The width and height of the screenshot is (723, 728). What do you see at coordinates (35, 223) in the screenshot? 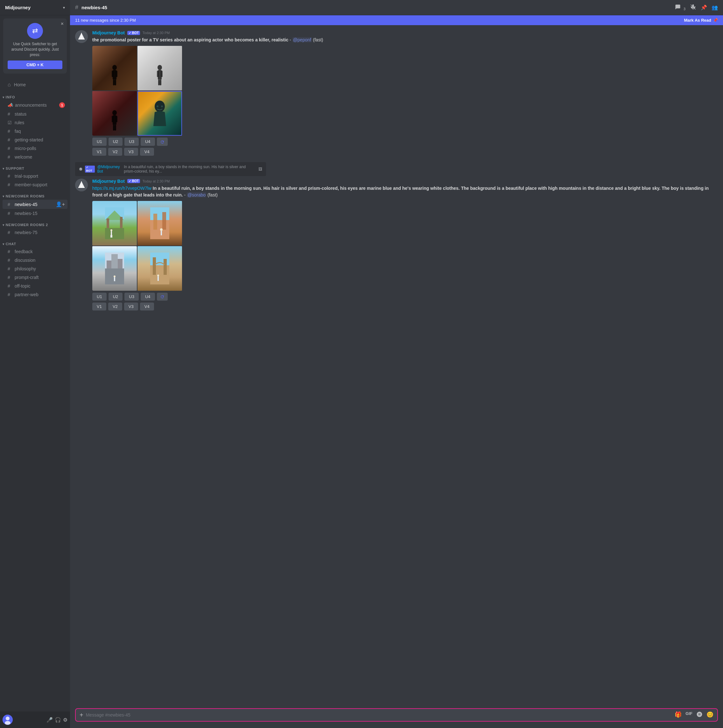
I see `category-newcomer-rooms-2: NEWCOMER ROOMS 2` at bounding box center [35, 223].